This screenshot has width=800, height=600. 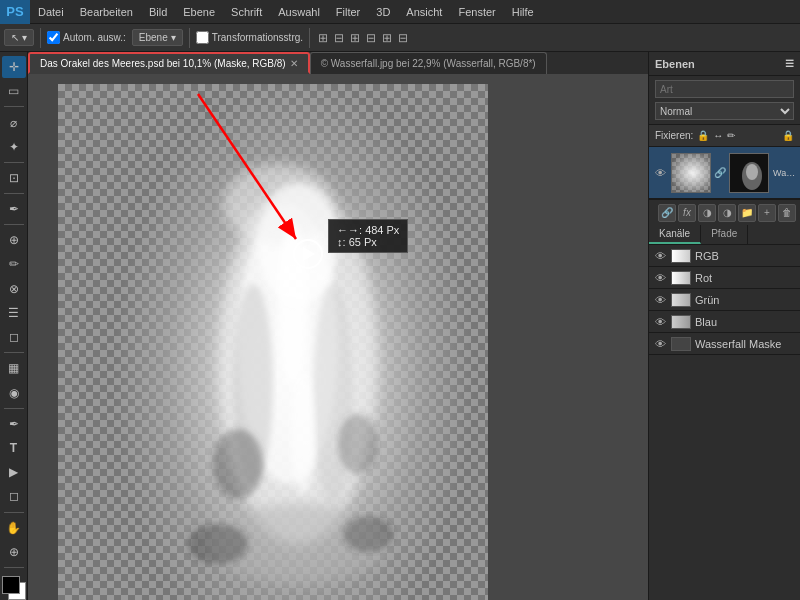 I want to click on menu-datei: Datei, so click(x=51, y=12).